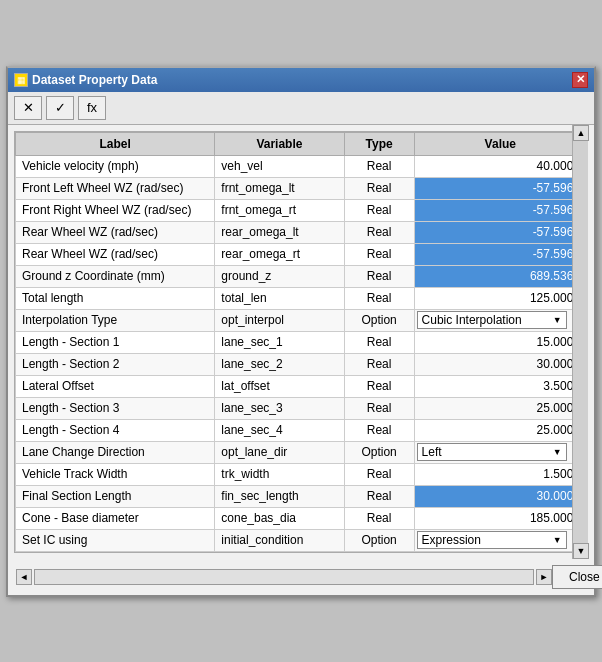 This screenshot has width=602, height=662. Describe the element at coordinates (116, 386) in the screenshot. I see `cell-label: Lateral Offset` at that location.